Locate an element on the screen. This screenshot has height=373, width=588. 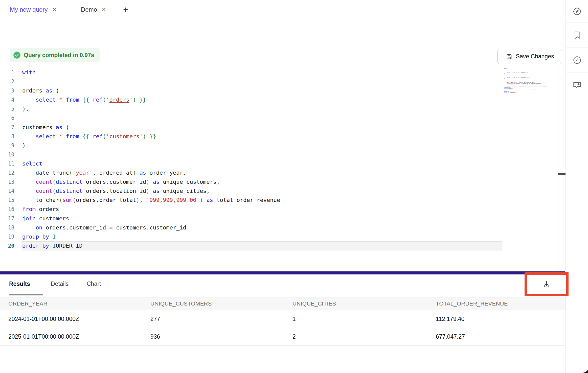
code-line: 16from orders is located at coordinates (279, 209).